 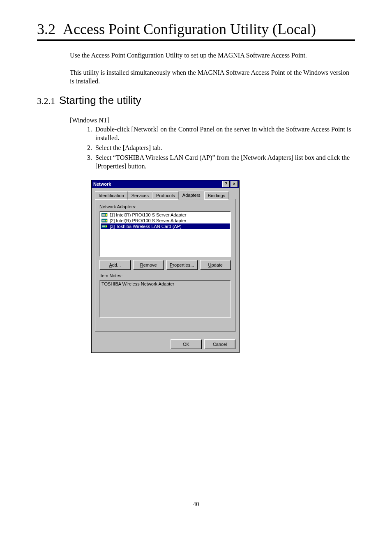 What do you see at coordinates (234, 184) in the screenshot?
I see `close-icon: ×` at bounding box center [234, 184].